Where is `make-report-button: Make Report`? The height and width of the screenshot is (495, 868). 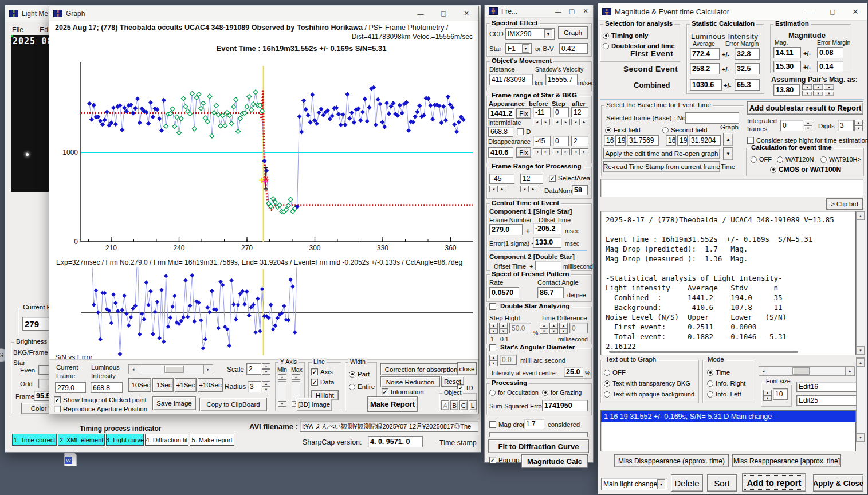
make-report-button: Make Report is located at coordinates (392, 404).